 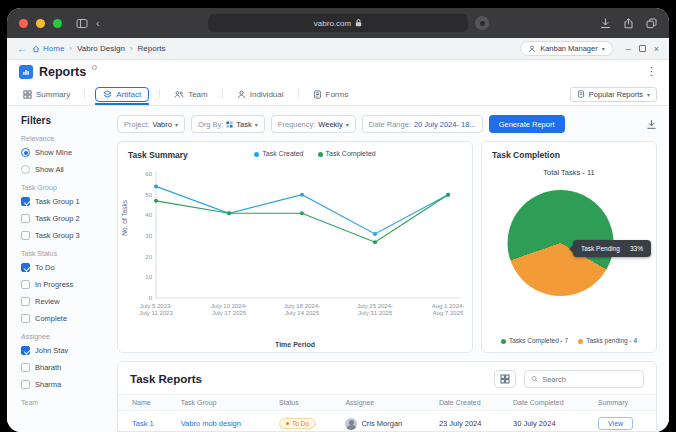 I want to click on extension-badge-icon, so click(x=482, y=23).